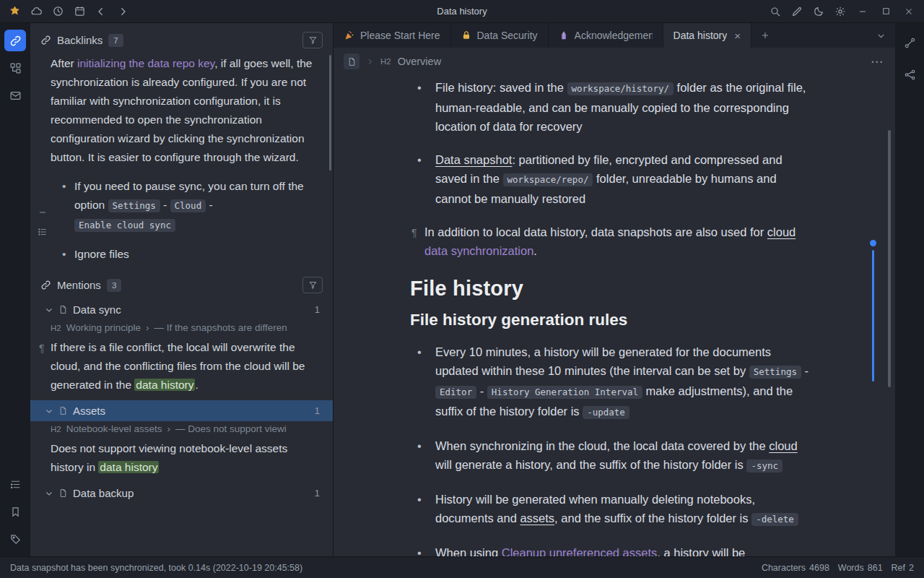 Image resolution: width=924 pixels, height=578 pixels. Describe the element at coordinates (564, 35) in the screenshot. I see `hands-icon` at that location.